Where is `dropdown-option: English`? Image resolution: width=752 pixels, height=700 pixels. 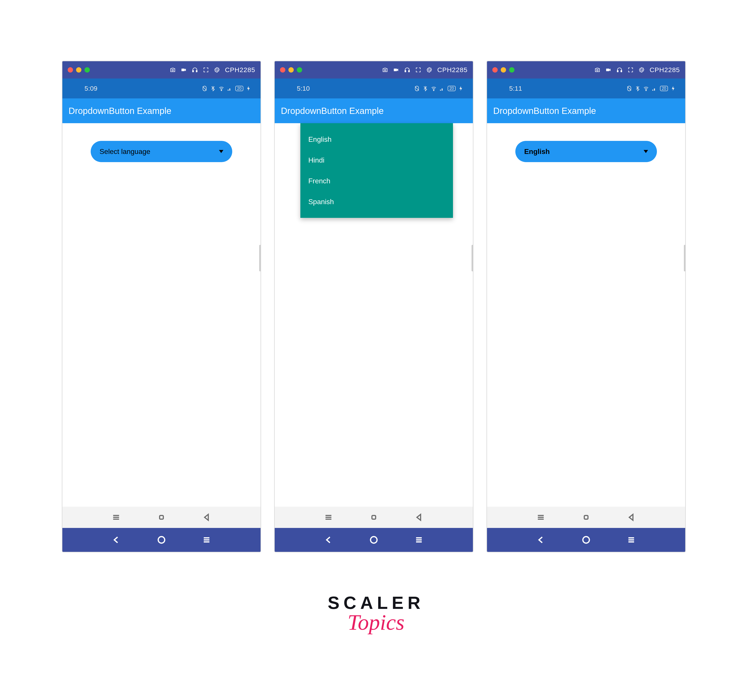 dropdown-option: English is located at coordinates (377, 139).